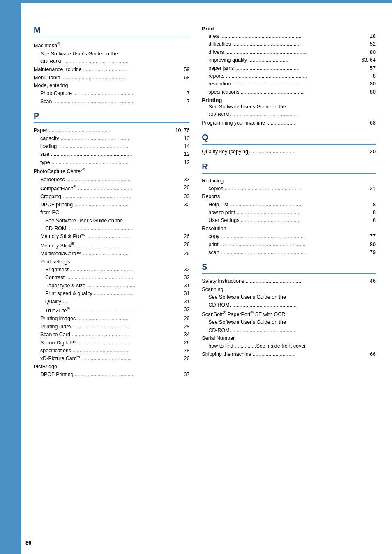 The image size is (392, 554). Describe the element at coordinates (288, 100) in the screenshot. I see `printing-heading: Printing` at that location.